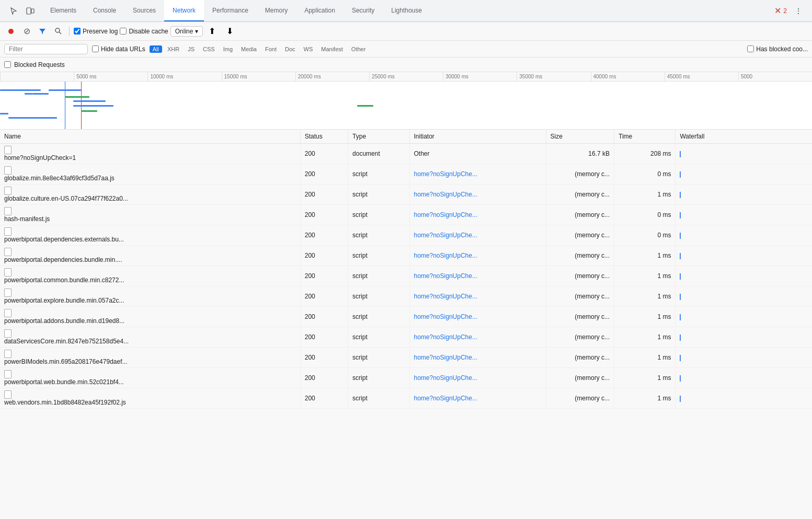  Describe the element at coordinates (478, 235) in the screenshot. I see `cell-initiator: home?noSignUpChe...` at that location.